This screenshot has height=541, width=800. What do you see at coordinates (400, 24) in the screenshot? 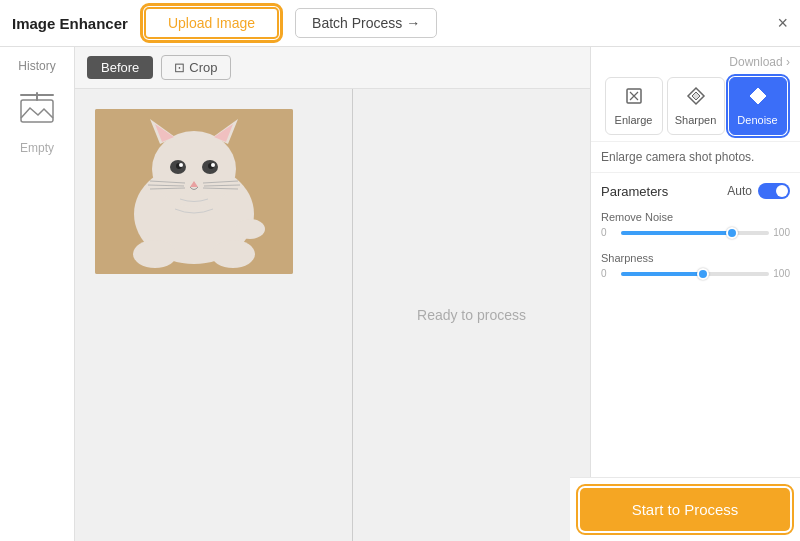
I see `title-bar: Image Enhancer Upload Image Batch Proces…` at bounding box center [400, 24].